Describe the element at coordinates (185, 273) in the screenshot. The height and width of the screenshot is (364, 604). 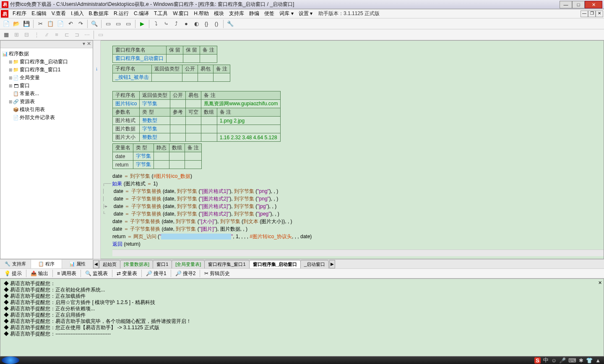
I see `bottom-tab-6: 🔎搜寻2` at that location.